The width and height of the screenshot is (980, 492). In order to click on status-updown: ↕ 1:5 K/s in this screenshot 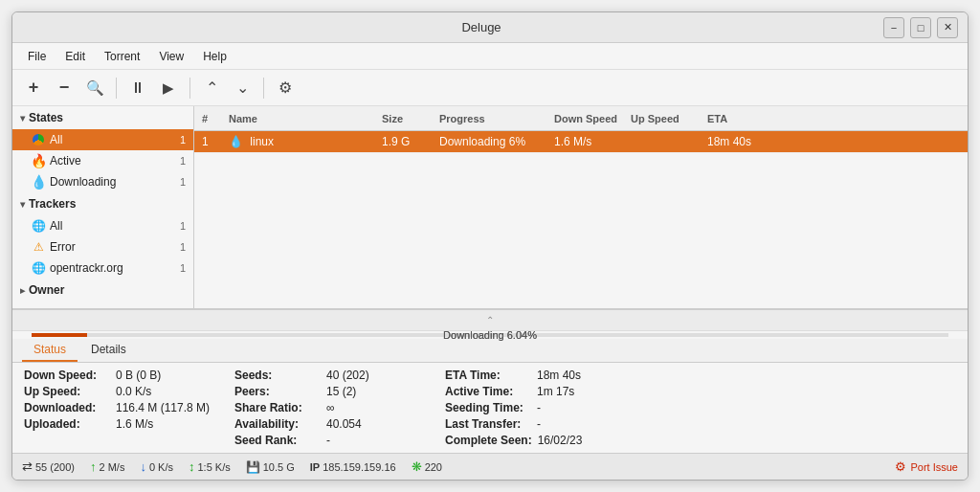, I will do `click(210, 467)`.